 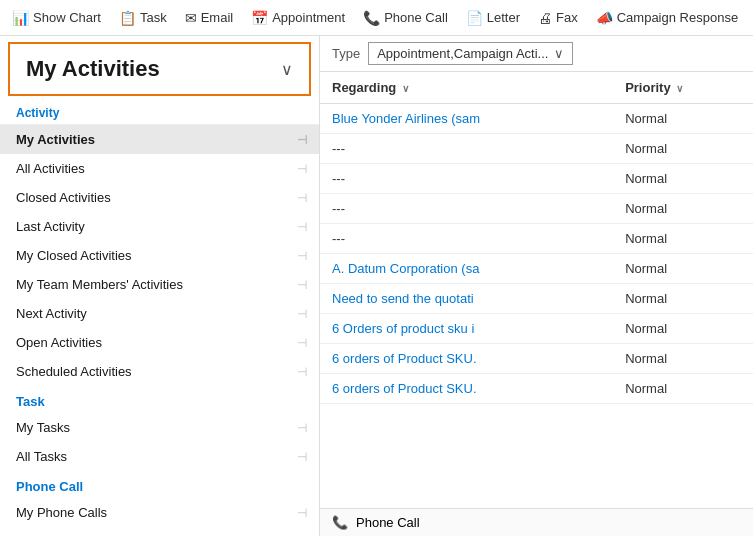 I want to click on fax-label: Fax, so click(x=567, y=18).